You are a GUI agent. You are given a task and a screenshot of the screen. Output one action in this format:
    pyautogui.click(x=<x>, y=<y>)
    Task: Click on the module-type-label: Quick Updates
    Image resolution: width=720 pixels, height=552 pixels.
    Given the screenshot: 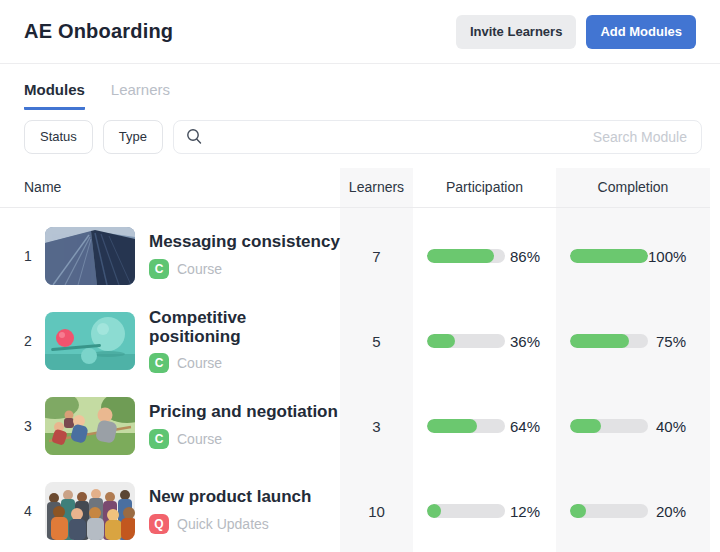 What is the action you would take?
    pyautogui.click(x=223, y=524)
    